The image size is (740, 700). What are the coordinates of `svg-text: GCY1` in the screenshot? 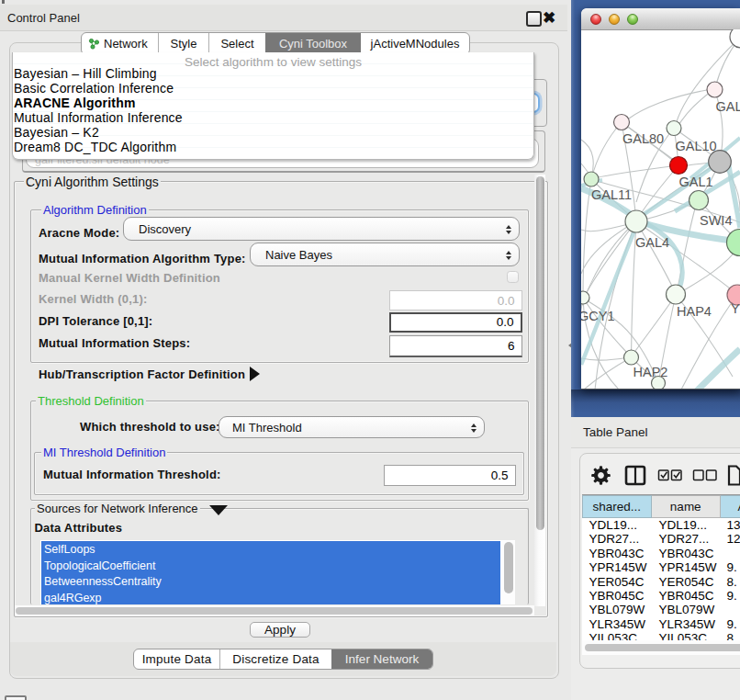 It's located at (599, 316).